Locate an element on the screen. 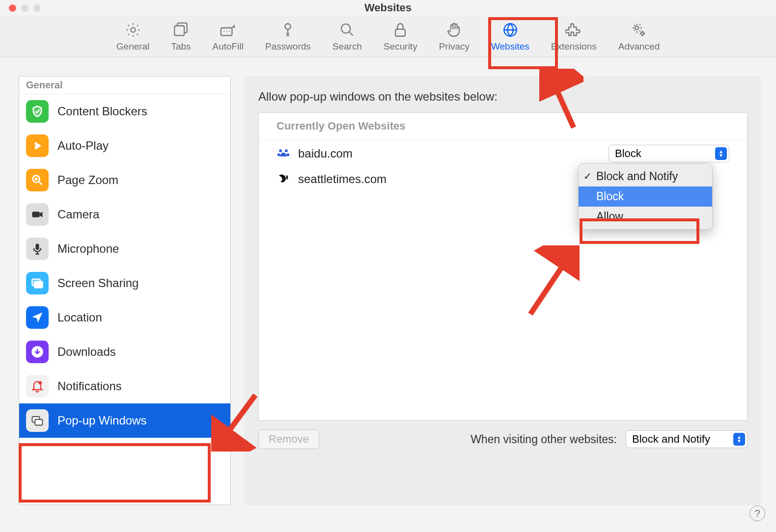 This screenshot has width=776, height=532. sidebar-section-header: General is located at coordinates (125, 85).